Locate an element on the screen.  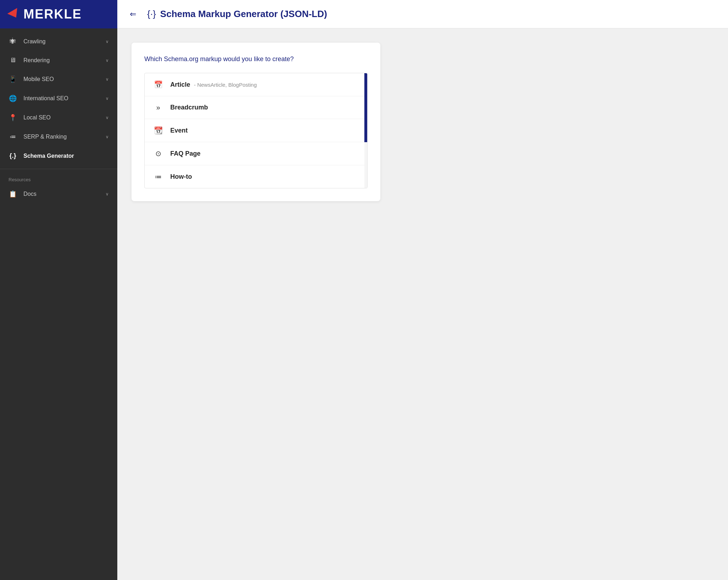
schema-option-article: 📅 Article - NewsArticle, BlogPosting is located at coordinates (256, 85).